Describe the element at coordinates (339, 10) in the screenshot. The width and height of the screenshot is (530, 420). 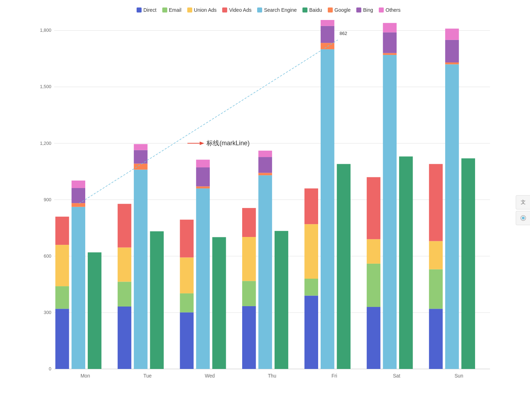
I see `legend-item-google: Google` at that location.